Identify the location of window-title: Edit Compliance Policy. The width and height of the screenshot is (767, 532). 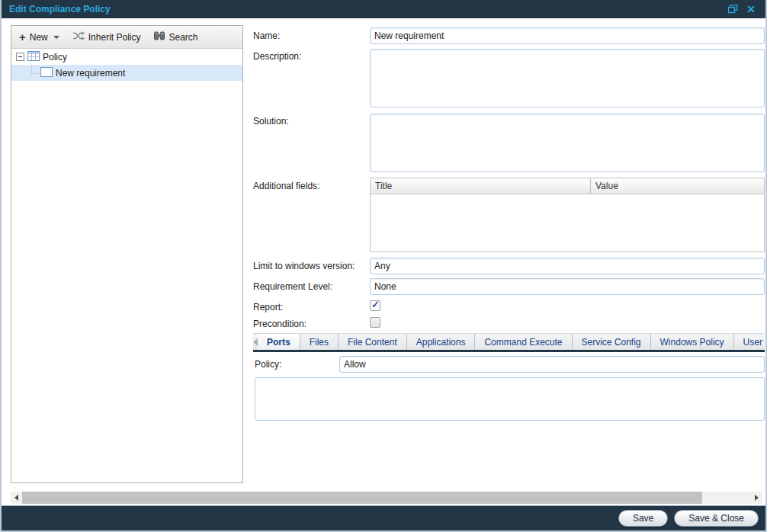
(365, 9).